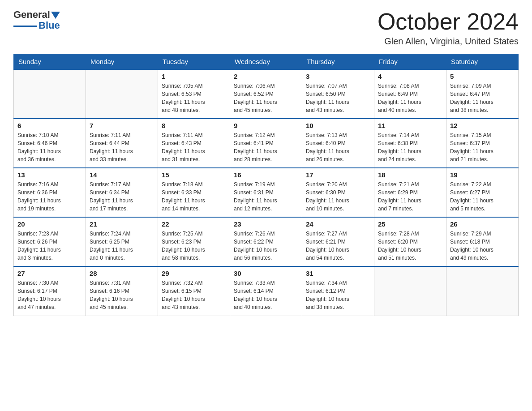  What do you see at coordinates (266, 224) in the screenshot?
I see `day-number: 23` at bounding box center [266, 224].